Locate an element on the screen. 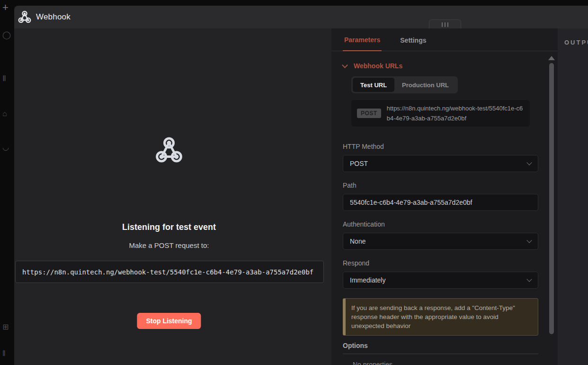  scrollbar-thumb is located at coordinates (552, 199).